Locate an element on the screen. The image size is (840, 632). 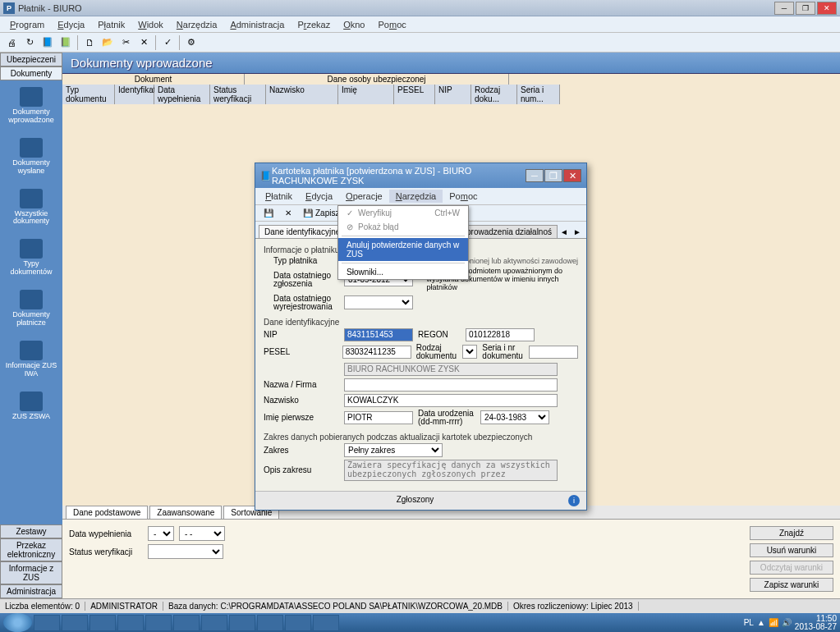
pesel-input is located at coordinates (377, 352).